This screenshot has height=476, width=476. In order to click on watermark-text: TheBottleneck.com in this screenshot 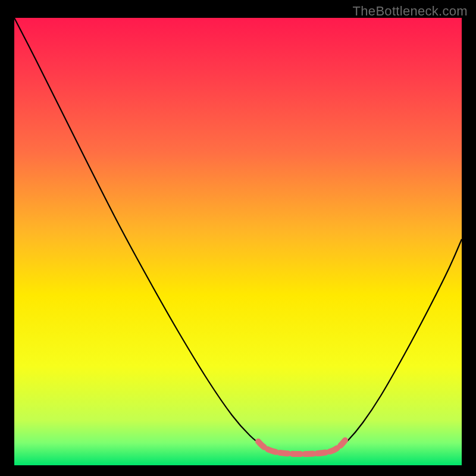, I will do `click(411, 11)`.